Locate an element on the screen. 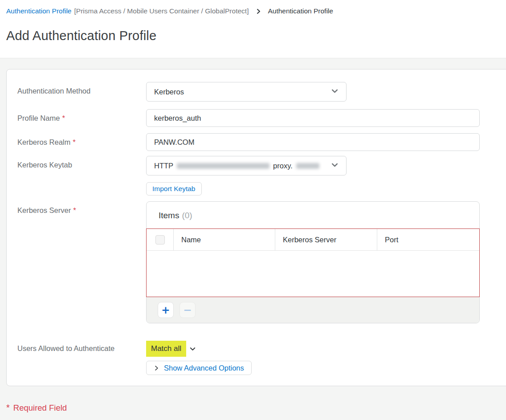  breadcrumb: Authentication Profile [Prisma Access / … is located at coordinates (253, 11).